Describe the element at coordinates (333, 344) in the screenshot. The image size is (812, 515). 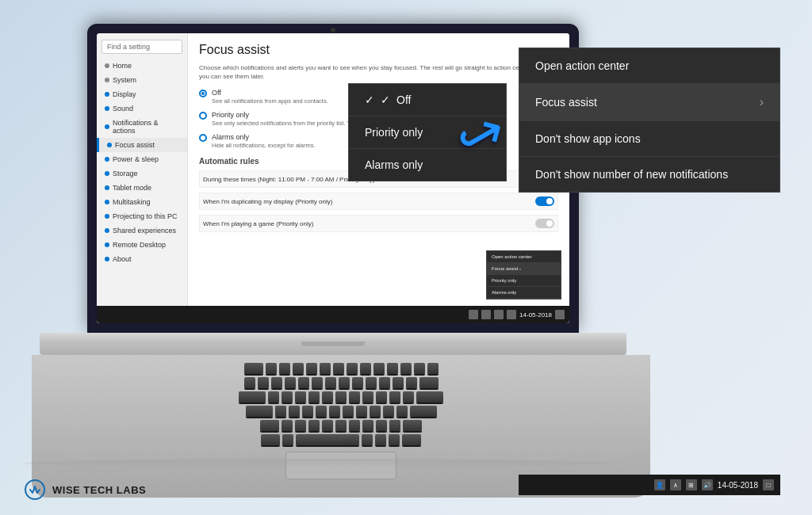
I see `laptop-notch` at that location.